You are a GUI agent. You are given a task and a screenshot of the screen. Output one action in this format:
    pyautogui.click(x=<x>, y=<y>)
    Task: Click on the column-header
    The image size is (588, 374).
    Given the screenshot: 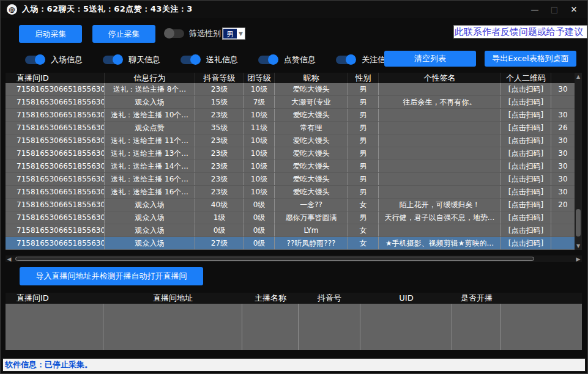 What is the action you would take?
    pyautogui.click(x=563, y=78)
    